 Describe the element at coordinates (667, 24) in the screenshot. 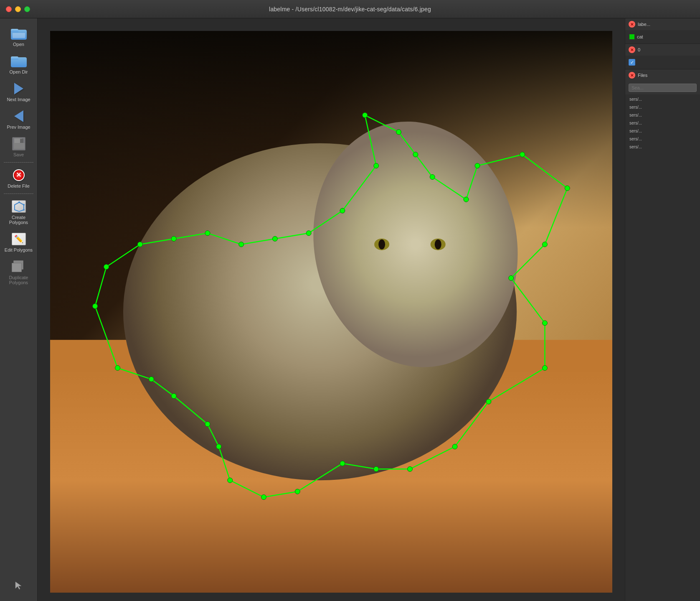

I see `labels-title: labe...` at that location.